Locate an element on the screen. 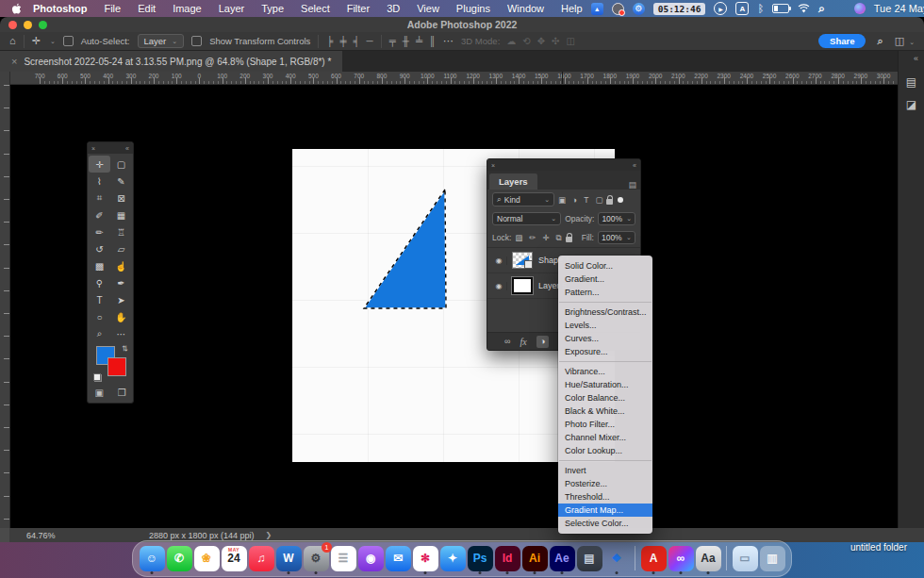 This screenshot has height=578, width=924. search-icon: ⌕ is located at coordinates (880, 41).